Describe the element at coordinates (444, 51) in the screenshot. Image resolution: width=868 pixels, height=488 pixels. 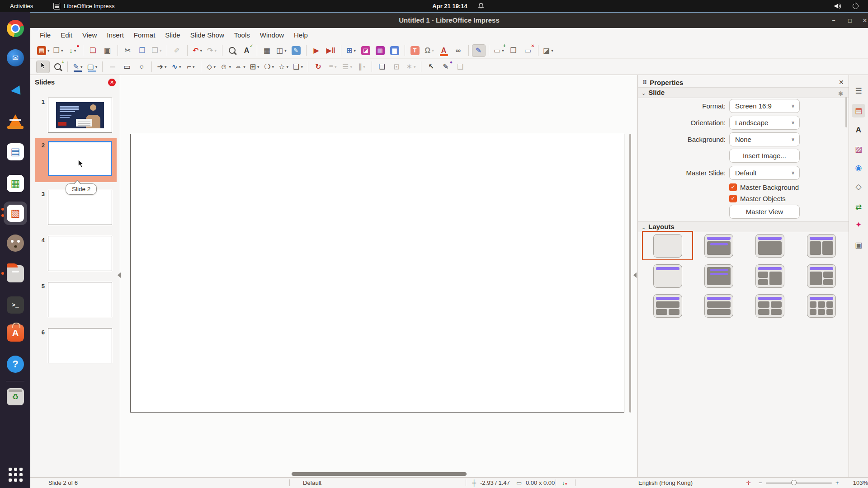
I see `insert-fontwork-icon: A` at that location.